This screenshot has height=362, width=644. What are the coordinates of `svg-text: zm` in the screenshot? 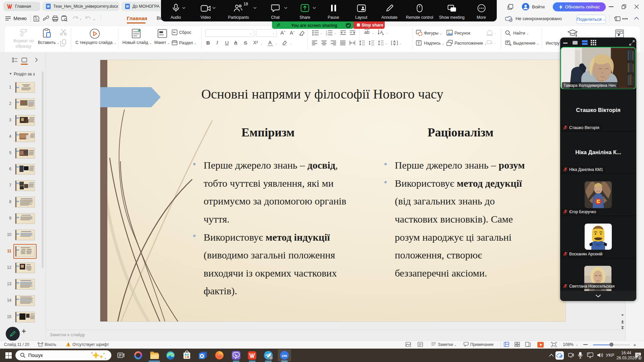 It's located at (284, 356).